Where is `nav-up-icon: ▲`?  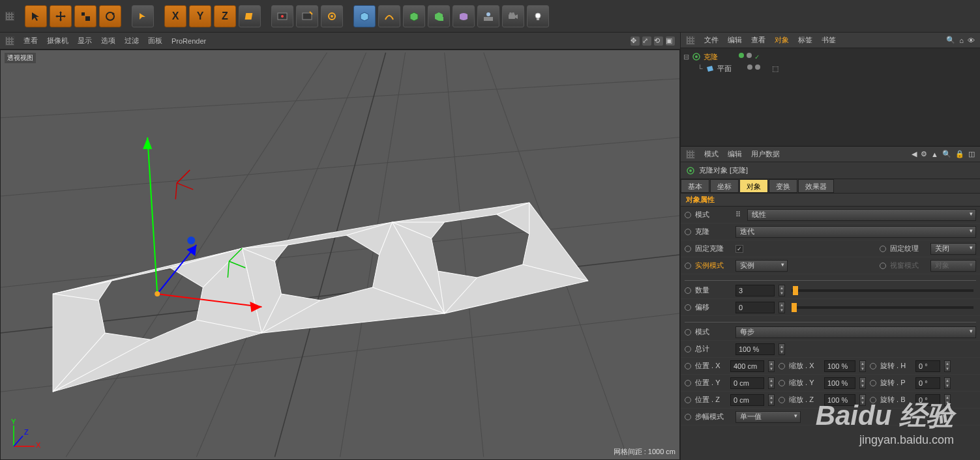 nav-up-icon: ▲ is located at coordinates (935, 154).